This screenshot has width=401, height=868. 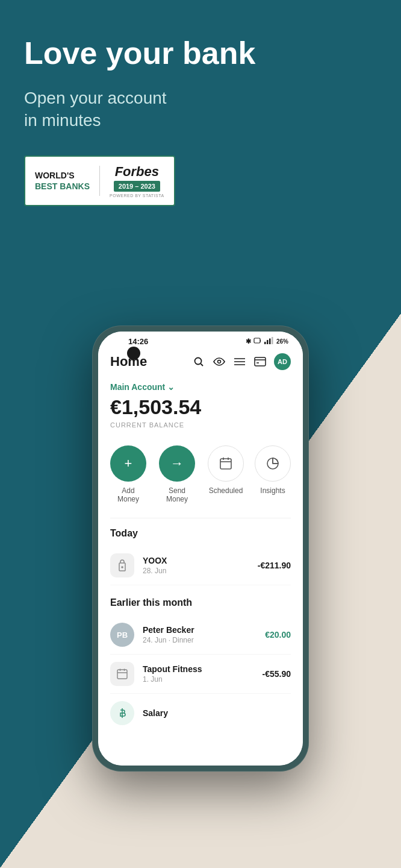 What do you see at coordinates (200, 425) in the screenshot?
I see `balance-label: CURRENT BALANCE` at bounding box center [200, 425].